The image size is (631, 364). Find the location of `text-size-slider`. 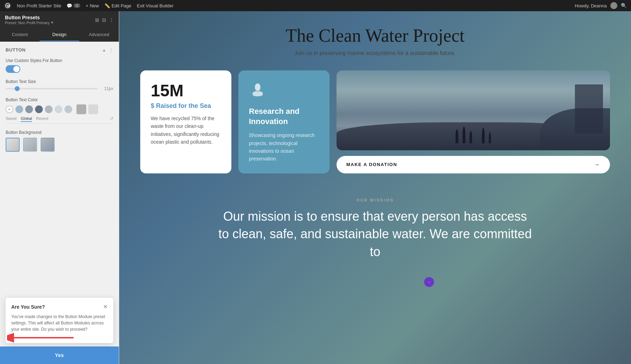

text-size-slider is located at coordinates (52, 89).